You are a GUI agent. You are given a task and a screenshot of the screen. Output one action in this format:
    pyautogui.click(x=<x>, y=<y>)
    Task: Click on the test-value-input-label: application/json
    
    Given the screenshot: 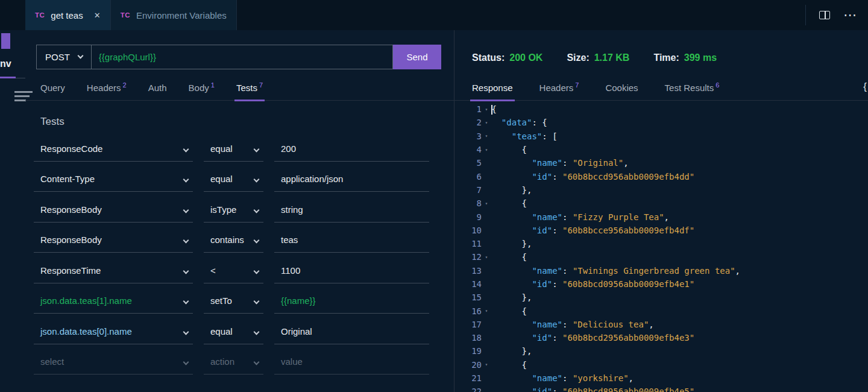 What is the action you would take?
    pyautogui.click(x=312, y=179)
    